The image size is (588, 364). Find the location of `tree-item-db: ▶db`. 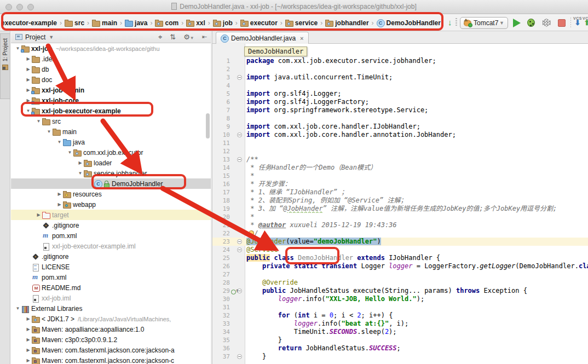

tree-item-db: ▶db is located at coordinates (111, 69).